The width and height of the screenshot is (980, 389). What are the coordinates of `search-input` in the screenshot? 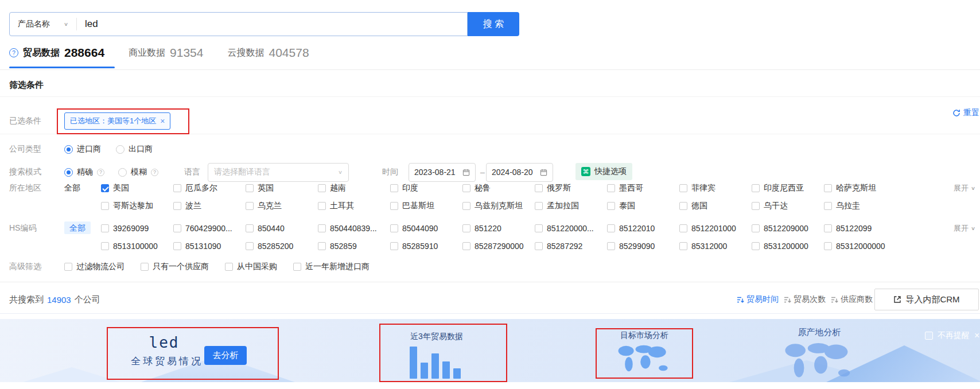 It's located at (272, 24).